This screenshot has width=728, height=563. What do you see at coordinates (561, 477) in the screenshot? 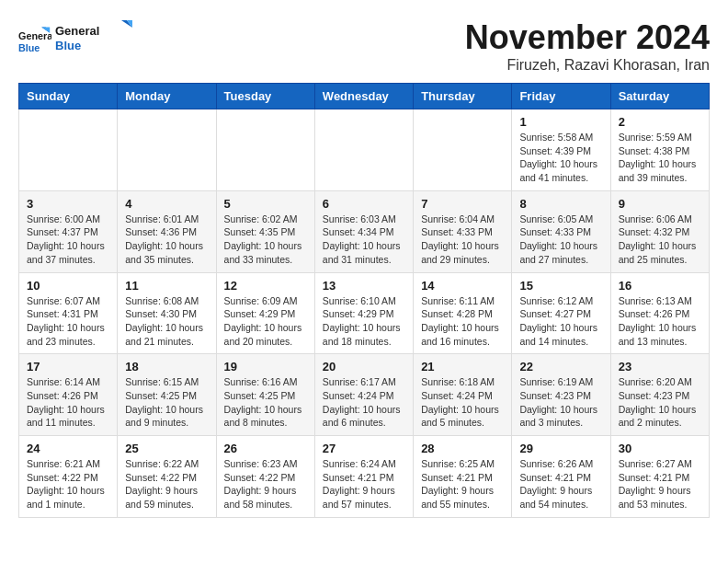
I see `calendar-cell: 29Sunrise: 6:26 AM Sunset: 4:21 PM Dayli…` at bounding box center [561, 477].